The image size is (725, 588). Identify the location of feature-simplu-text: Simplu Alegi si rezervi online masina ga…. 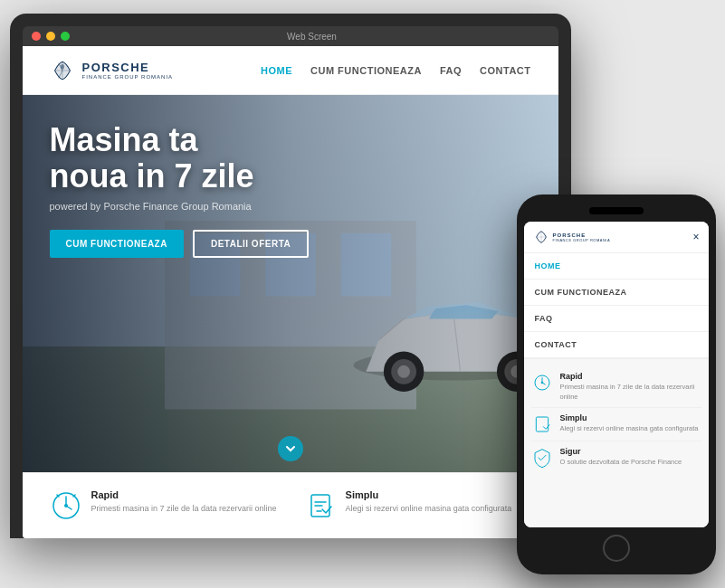
(429, 502).